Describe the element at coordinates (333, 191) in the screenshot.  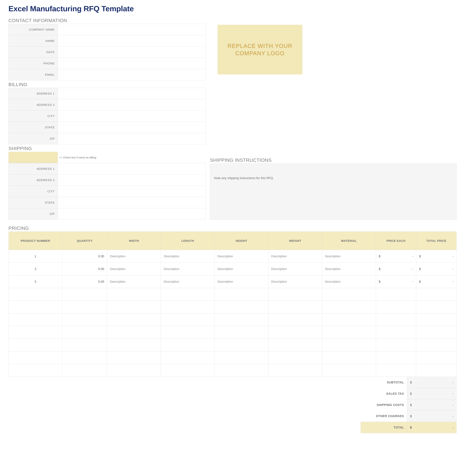
I see `shipping-instructions-input: Note any shipping instructions for this …` at that location.